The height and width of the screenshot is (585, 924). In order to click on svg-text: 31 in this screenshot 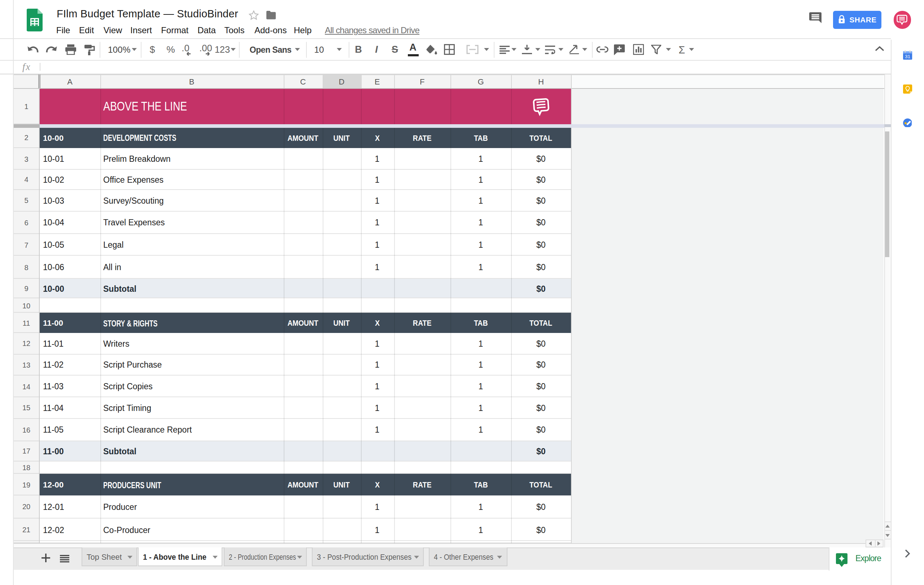, I will do `click(908, 56)`.